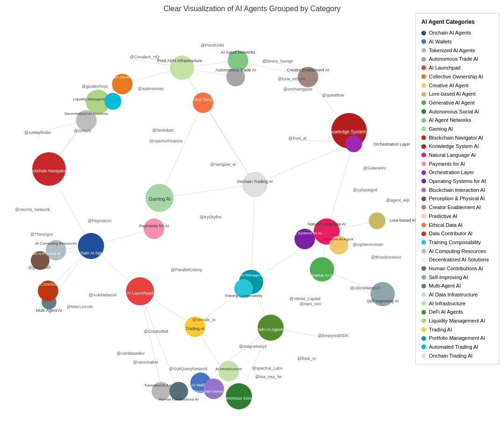  I want to click on svg-text: @AiWayfinder, so click(37, 133).